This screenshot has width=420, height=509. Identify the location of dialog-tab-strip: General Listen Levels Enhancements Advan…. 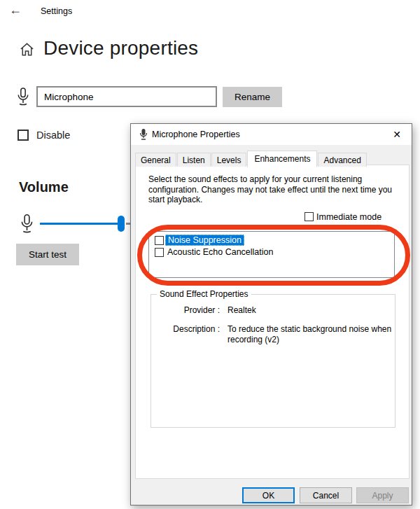
(251, 158).